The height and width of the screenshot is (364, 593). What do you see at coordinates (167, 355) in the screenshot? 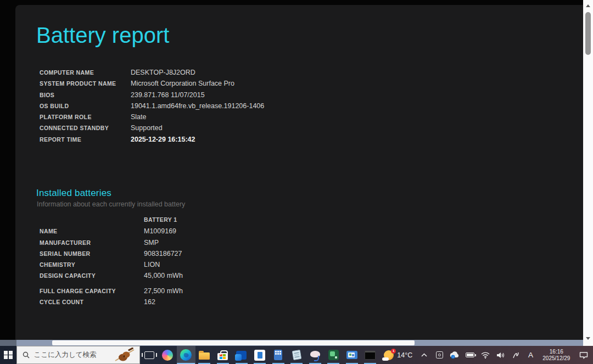
I see `copilot-button` at bounding box center [167, 355].